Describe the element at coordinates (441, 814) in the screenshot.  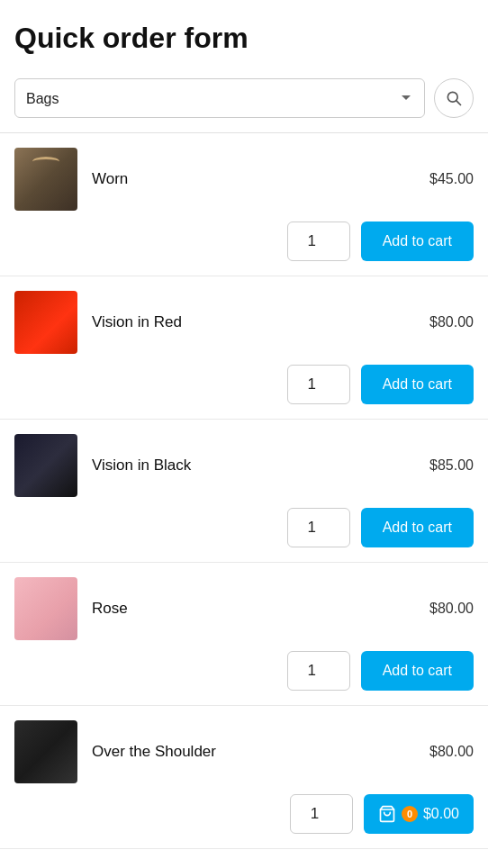
I see `cart-total: $0.00` at that location.